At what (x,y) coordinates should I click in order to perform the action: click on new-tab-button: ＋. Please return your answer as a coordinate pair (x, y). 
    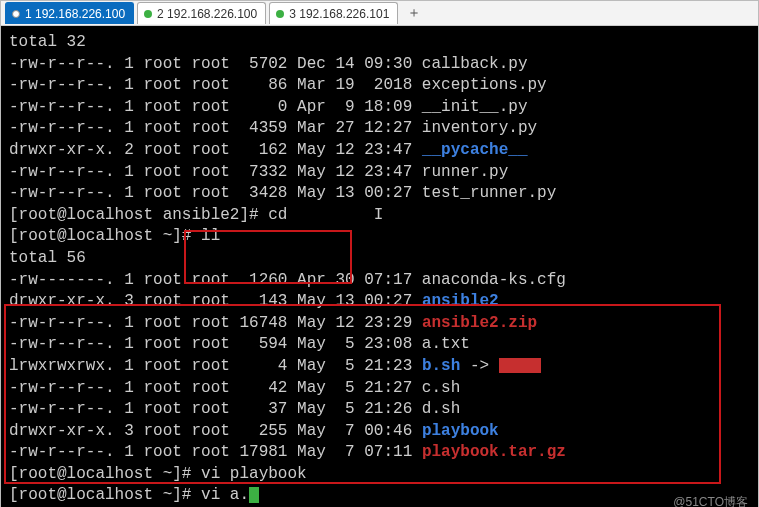
    Looking at the image, I should click on (414, 13).